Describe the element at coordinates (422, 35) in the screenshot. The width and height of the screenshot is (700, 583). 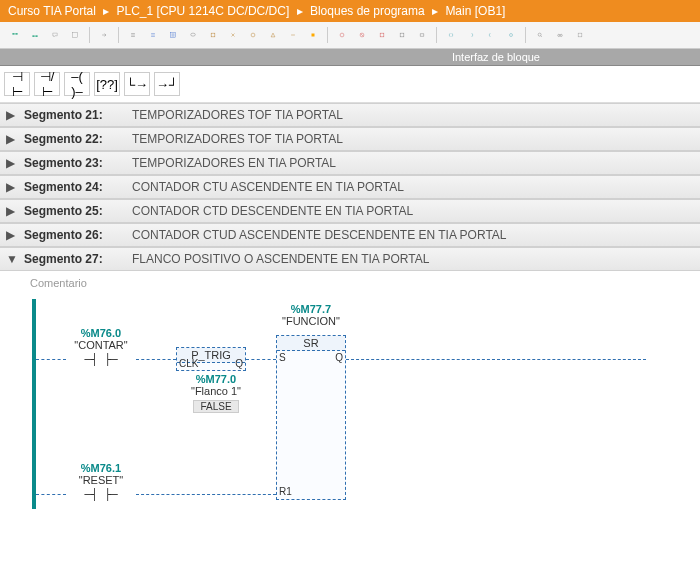
I see `monitor5-icon` at that location.